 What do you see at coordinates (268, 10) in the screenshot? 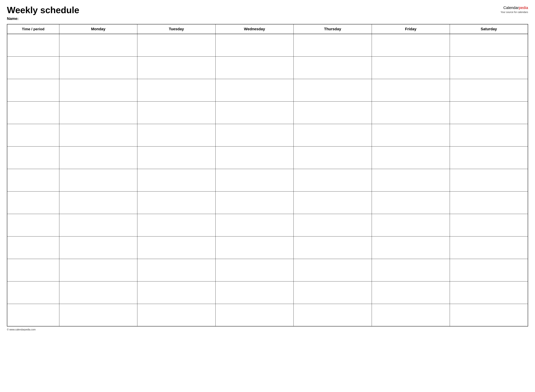
I see `page-header: Weekly schedule Calendarpedia Your sourc…` at bounding box center [268, 10].